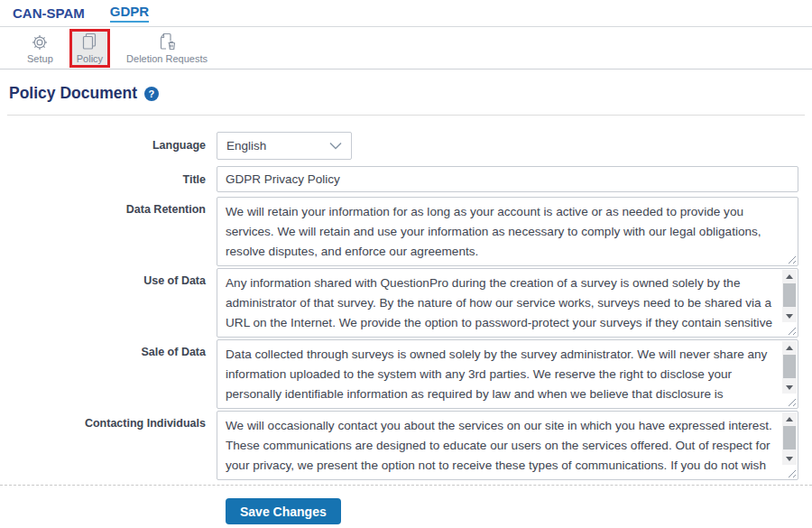  What do you see at coordinates (406, 14) in the screenshot?
I see `tabs-bar: CAN-SPAM GDPR` at bounding box center [406, 14].